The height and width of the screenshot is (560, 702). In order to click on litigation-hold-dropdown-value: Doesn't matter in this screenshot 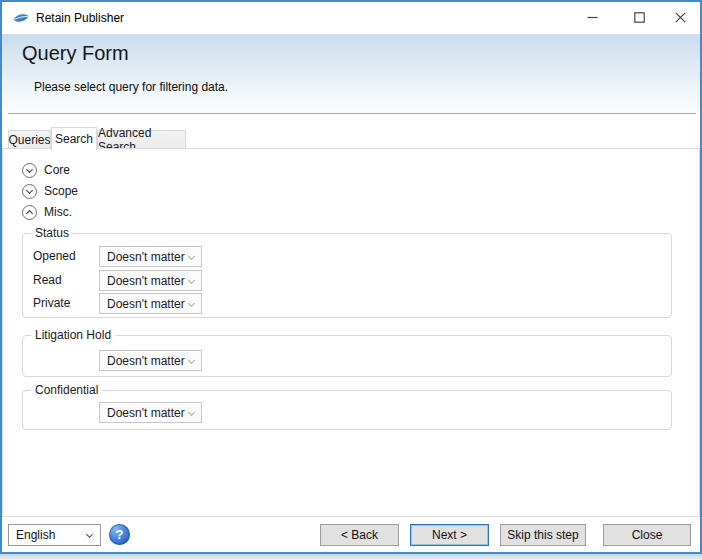, I will do `click(146, 361)`.